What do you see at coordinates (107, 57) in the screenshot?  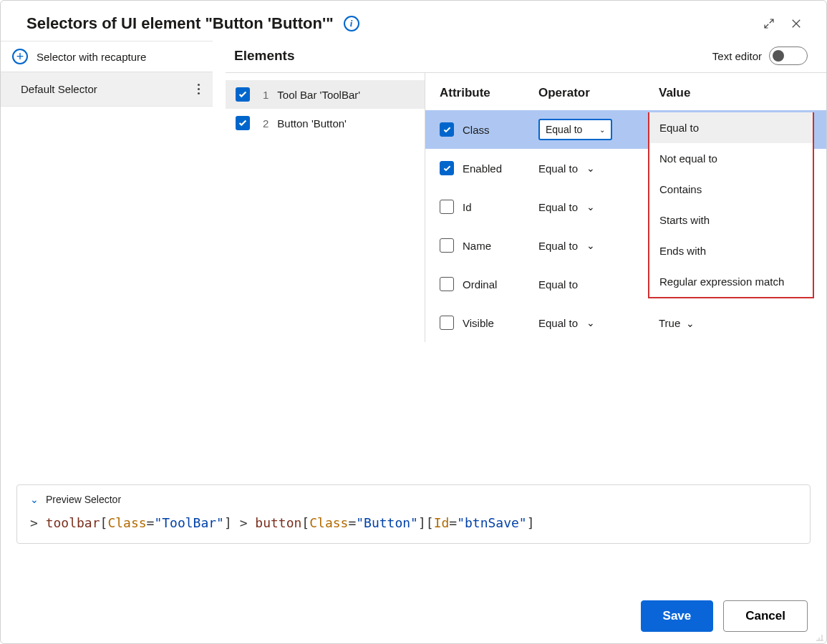 I see `add-selector-button: + Selector with recapture` at bounding box center [107, 57].